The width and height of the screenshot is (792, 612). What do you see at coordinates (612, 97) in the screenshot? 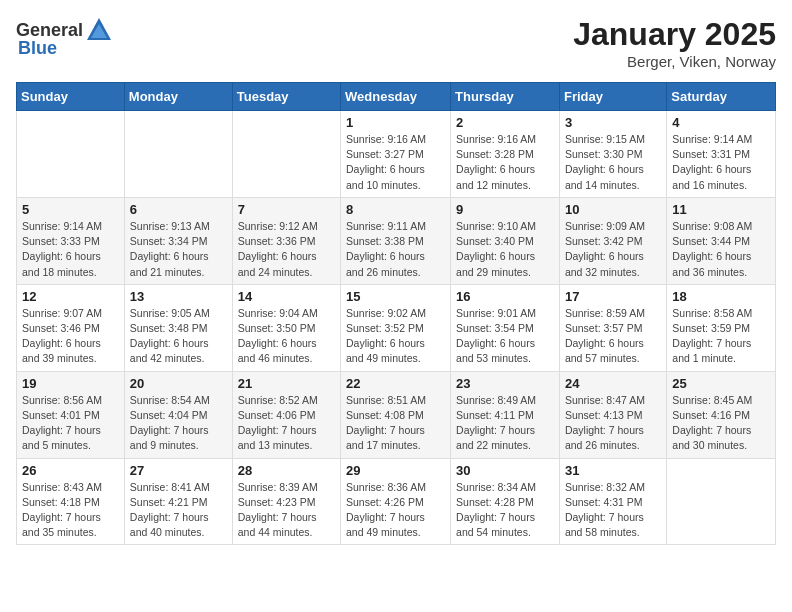
I see `day-of-week-header: Friday` at bounding box center [612, 97].